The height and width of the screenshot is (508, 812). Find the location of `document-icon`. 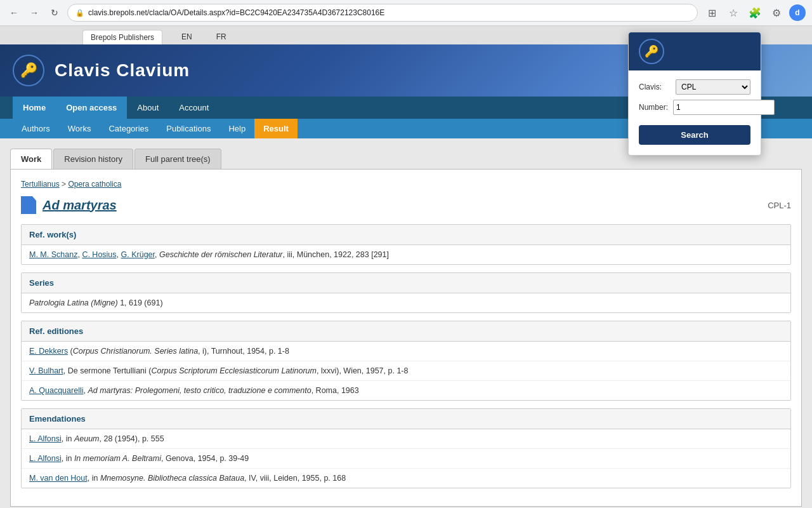

document-icon is located at coordinates (29, 205).